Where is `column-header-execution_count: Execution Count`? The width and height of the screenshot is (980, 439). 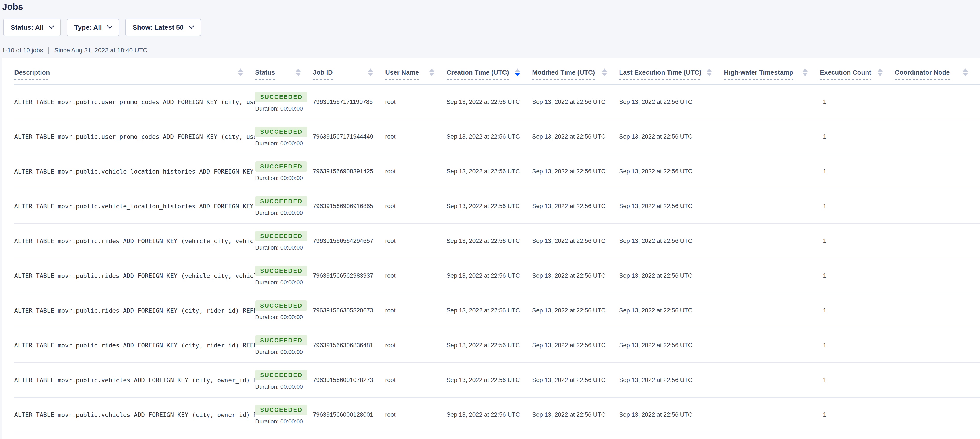 column-header-execution_count: Execution Count is located at coordinates (858, 71).